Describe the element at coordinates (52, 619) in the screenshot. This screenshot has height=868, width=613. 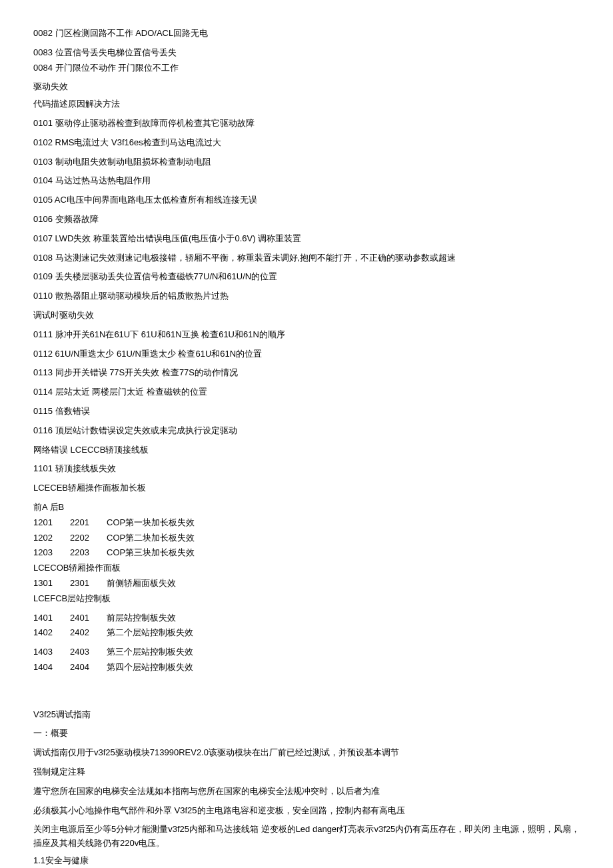
I see `code-a: 1401` at that location.